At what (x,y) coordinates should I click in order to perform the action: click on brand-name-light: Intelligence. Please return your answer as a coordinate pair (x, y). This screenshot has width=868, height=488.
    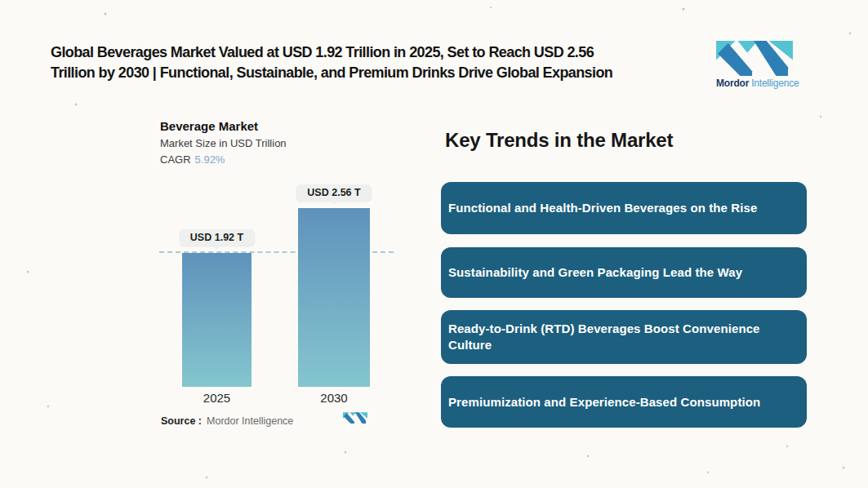
    Looking at the image, I should click on (775, 83).